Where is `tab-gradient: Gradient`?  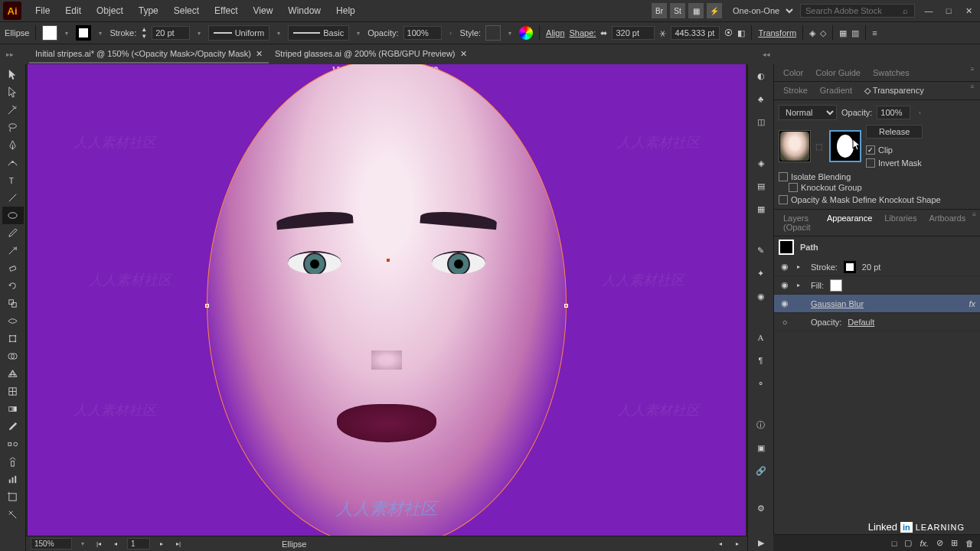 tab-gradient: Gradient is located at coordinates (836, 90).